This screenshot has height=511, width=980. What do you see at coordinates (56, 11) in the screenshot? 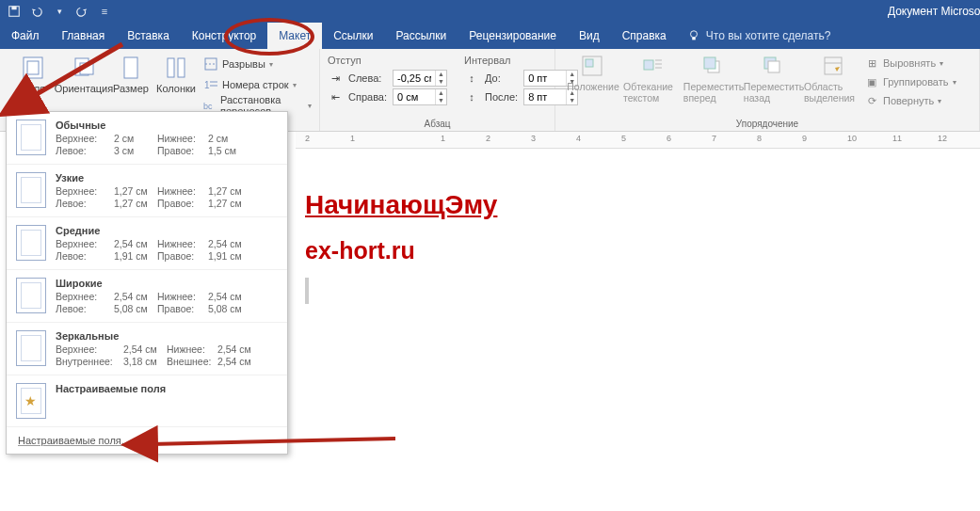
I see `quick-access-toolbar: ▾ ≡` at bounding box center [56, 11].